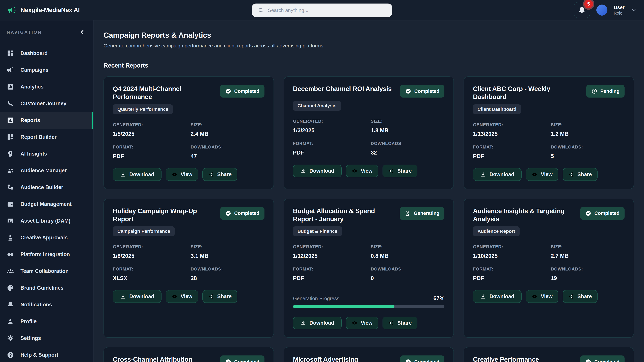  Describe the element at coordinates (46, 137) in the screenshot. I see `sidebar-item-report-builder: Report Builder` at that location.